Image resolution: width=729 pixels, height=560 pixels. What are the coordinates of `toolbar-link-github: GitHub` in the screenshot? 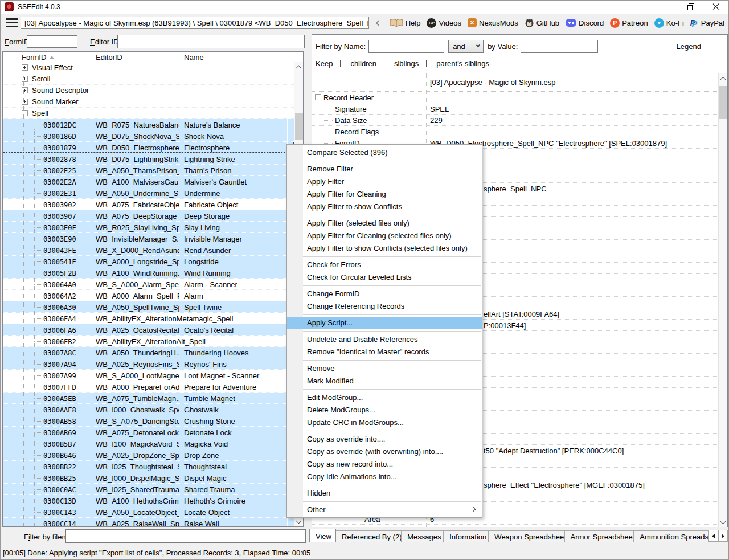 It's located at (542, 23).